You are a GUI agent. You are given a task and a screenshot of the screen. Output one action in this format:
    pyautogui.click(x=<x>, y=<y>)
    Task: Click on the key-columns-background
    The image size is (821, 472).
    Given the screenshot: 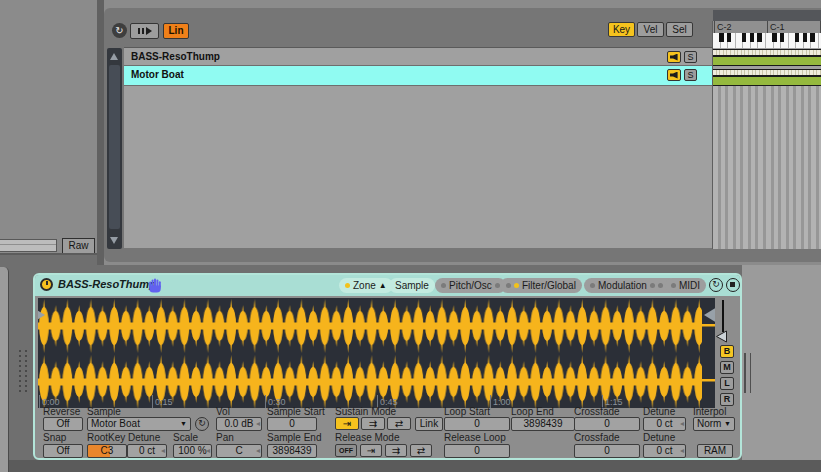 What is the action you would take?
    pyautogui.click(x=767, y=168)
    